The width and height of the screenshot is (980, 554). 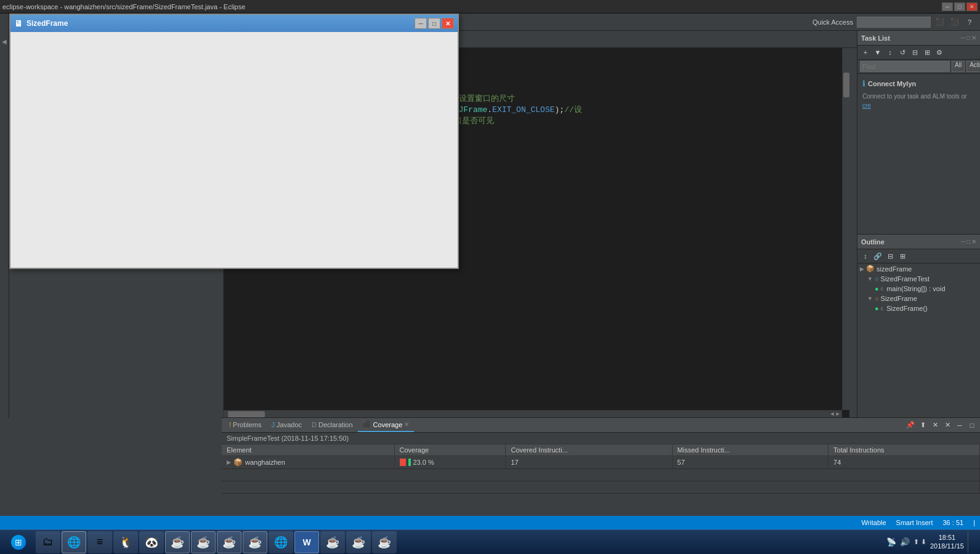 I want to click on help-icon: ?, so click(x=970, y=22).